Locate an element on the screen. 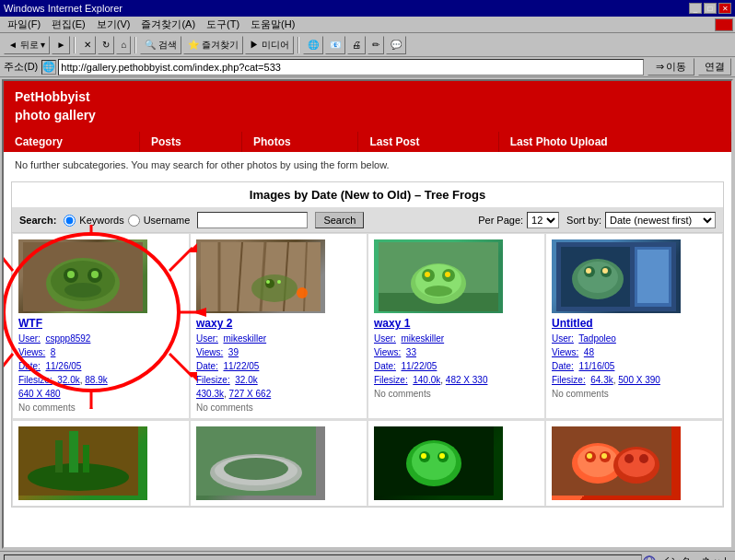 This screenshot has height=560, width=735. close-button: ✕ is located at coordinates (725, 8).